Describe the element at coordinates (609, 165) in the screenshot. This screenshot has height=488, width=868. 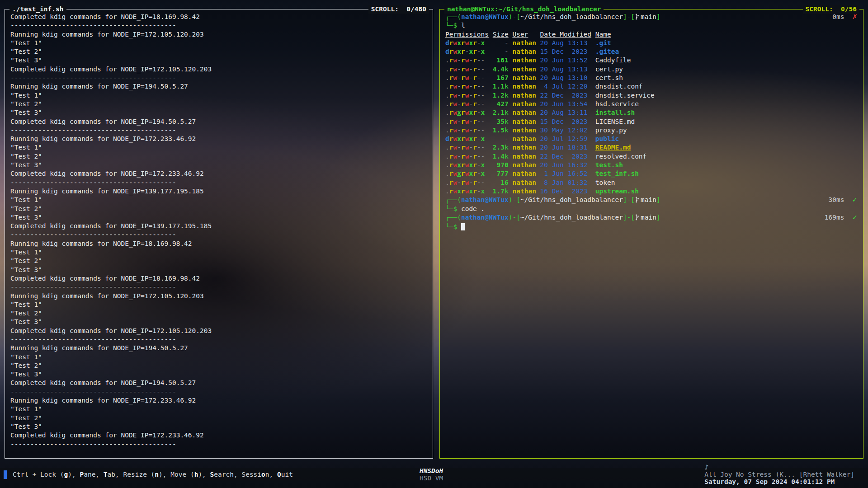
I see `file-name: test.sh` at that location.